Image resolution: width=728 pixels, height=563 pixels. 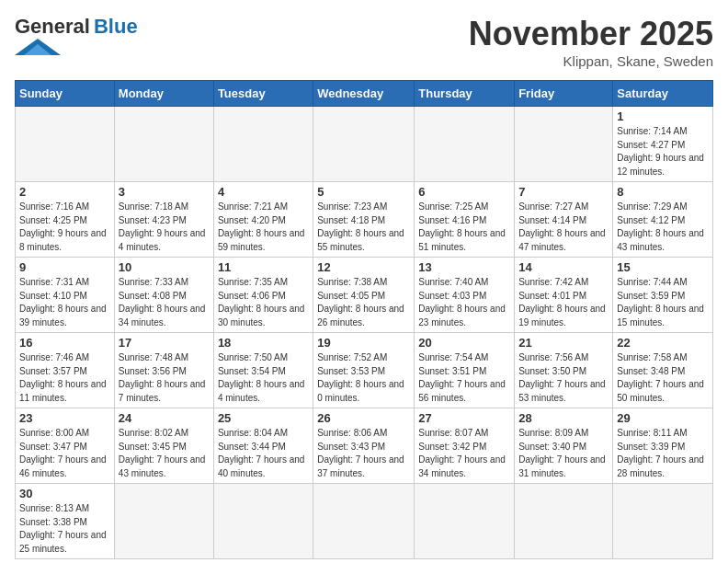 What do you see at coordinates (364, 227) in the screenshot?
I see `day-info: Sunrise: 7:23 AM Sunset: 4:18 PM Dayligh…` at bounding box center [364, 227].